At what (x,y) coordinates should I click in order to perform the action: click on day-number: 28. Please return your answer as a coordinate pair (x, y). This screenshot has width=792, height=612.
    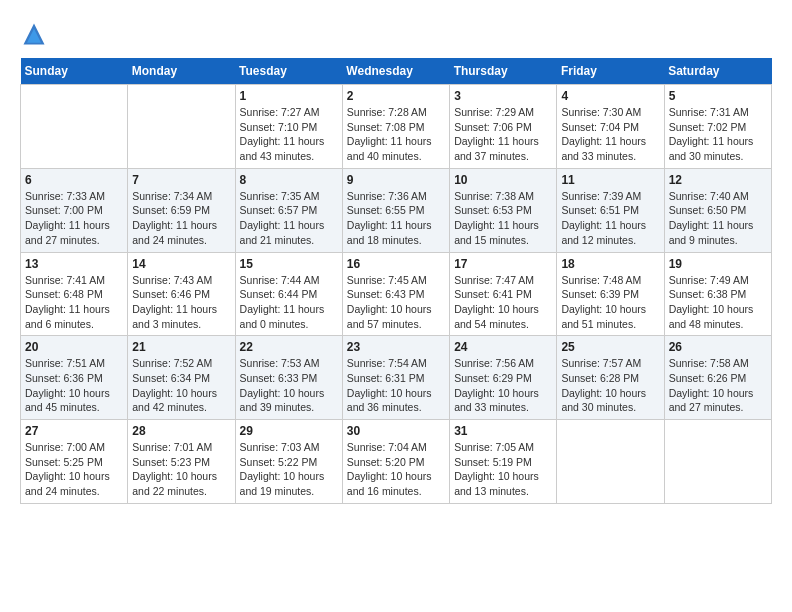
    Looking at the image, I should click on (181, 431).